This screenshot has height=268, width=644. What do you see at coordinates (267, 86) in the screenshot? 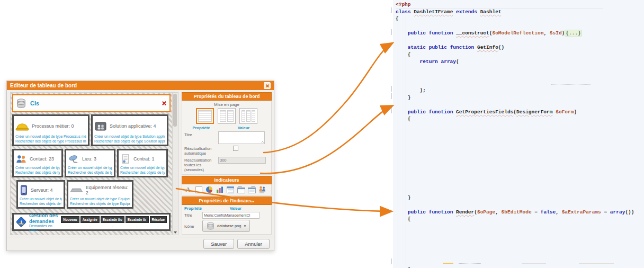
I see `dialog-close-button` at bounding box center [267, 86].